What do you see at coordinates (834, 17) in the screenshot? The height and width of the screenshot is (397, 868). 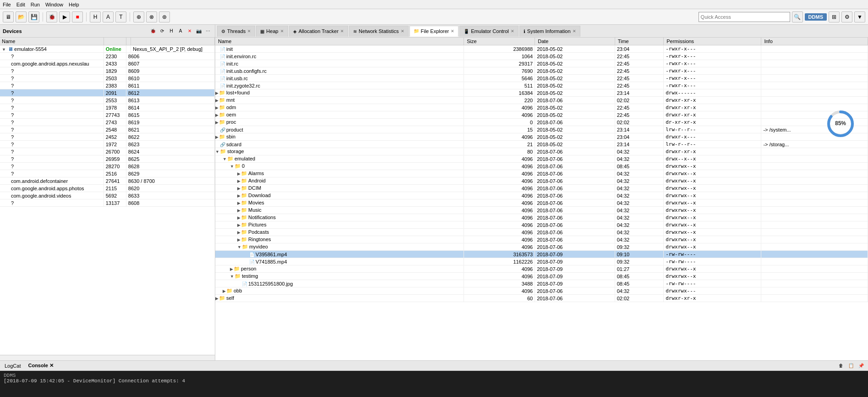 I see `toolbar-layout-btn: ⊞` at bounding box center [834, 17].